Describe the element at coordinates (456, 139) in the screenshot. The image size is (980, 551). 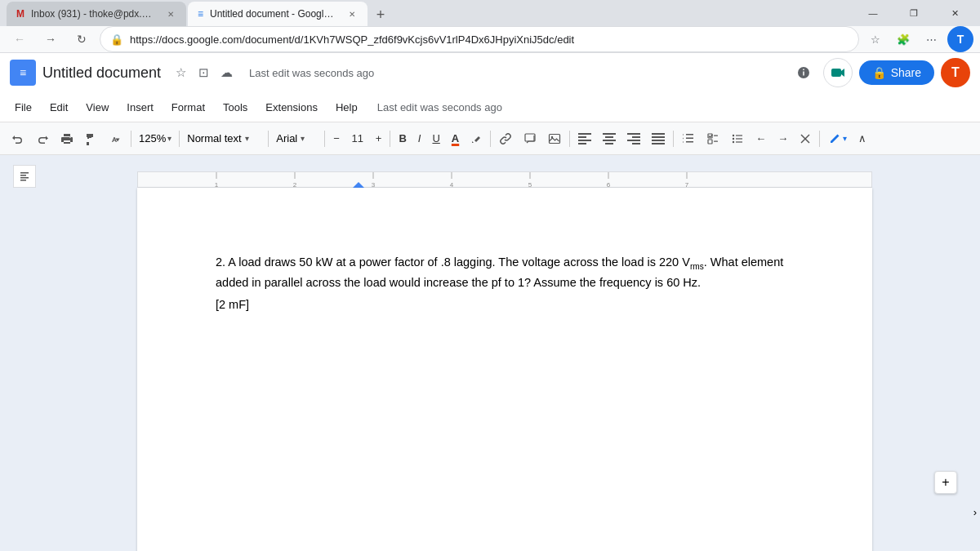
I see `text-color-label: A` at that location.